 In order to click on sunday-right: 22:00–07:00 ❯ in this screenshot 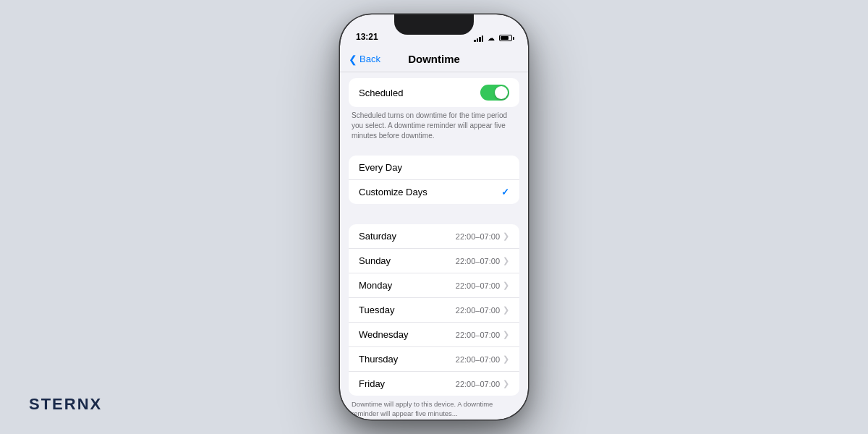, I will do `click(482, 260)`.